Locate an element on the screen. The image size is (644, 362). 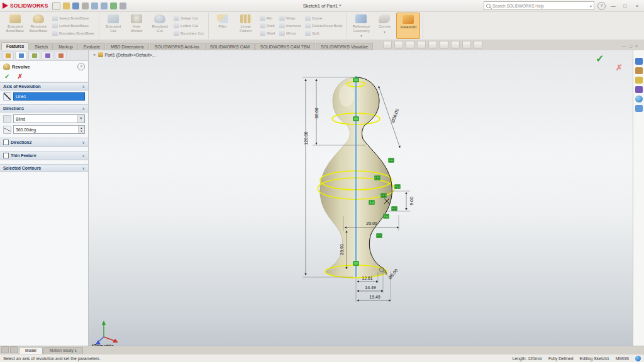
revolved-cut-button: Revolved Cut is located at coordinates (160, 26).